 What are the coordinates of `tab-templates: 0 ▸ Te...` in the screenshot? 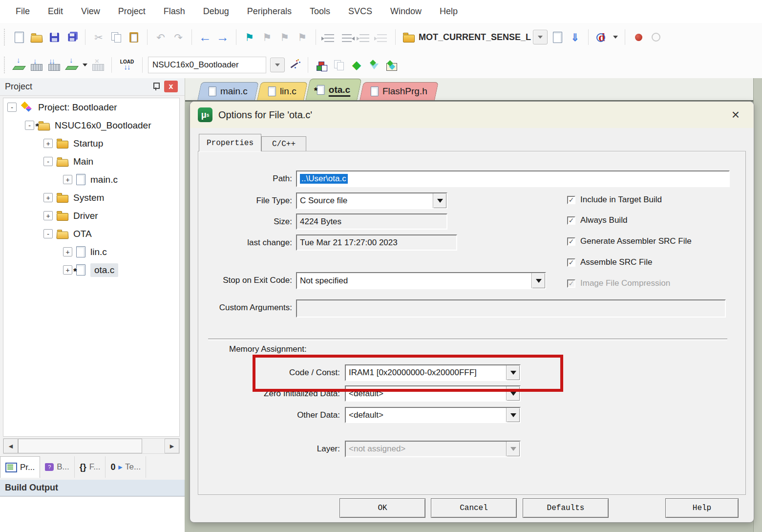 It's located at (126, 467).